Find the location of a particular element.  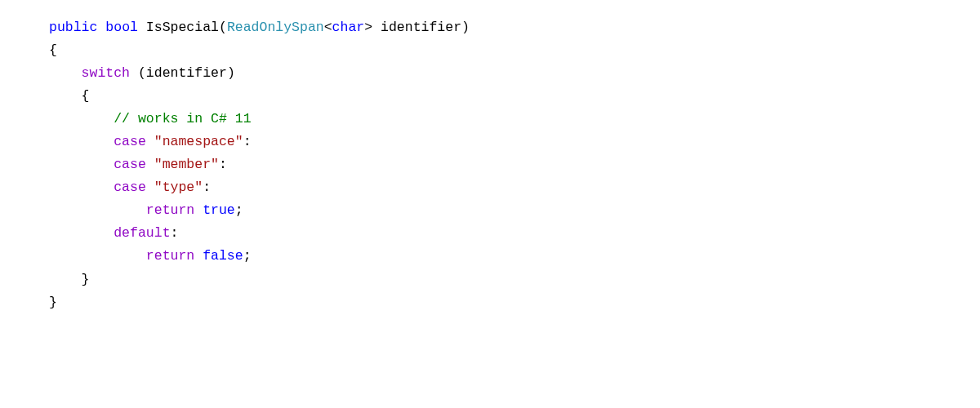

string-type: "type" is located at coordinates (178, 188).